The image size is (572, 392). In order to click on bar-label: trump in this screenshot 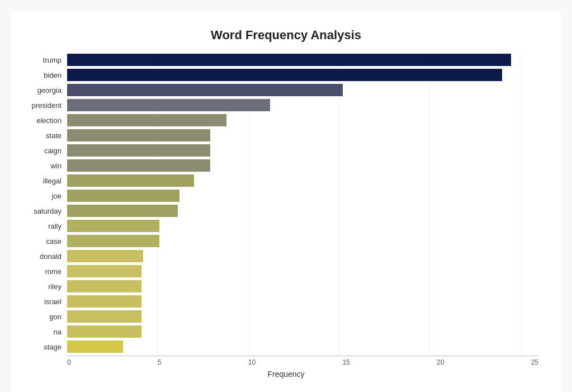, I will do `click(45, 60)`.